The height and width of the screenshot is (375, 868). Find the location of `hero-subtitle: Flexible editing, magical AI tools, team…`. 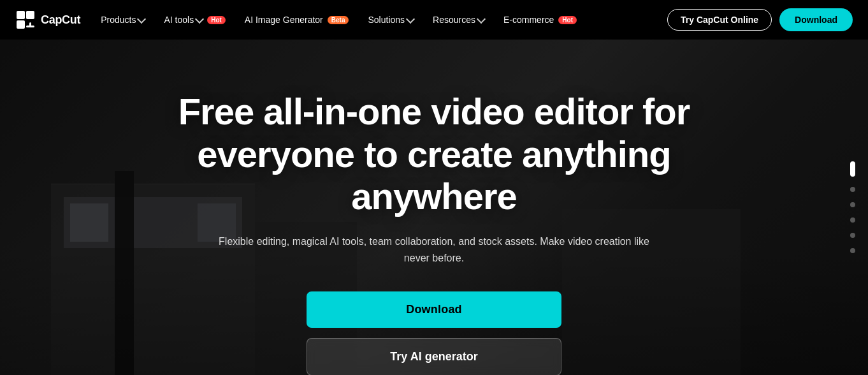

hero-subtitle: Flexible editing, magical AI tools, team… is located at coordinates (434, 250).